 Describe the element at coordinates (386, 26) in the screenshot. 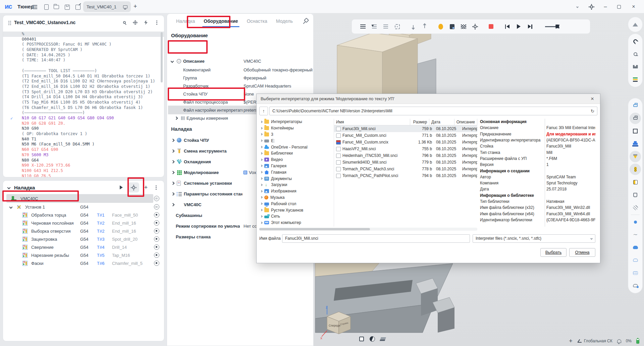

I see `lines-icon` at that location.